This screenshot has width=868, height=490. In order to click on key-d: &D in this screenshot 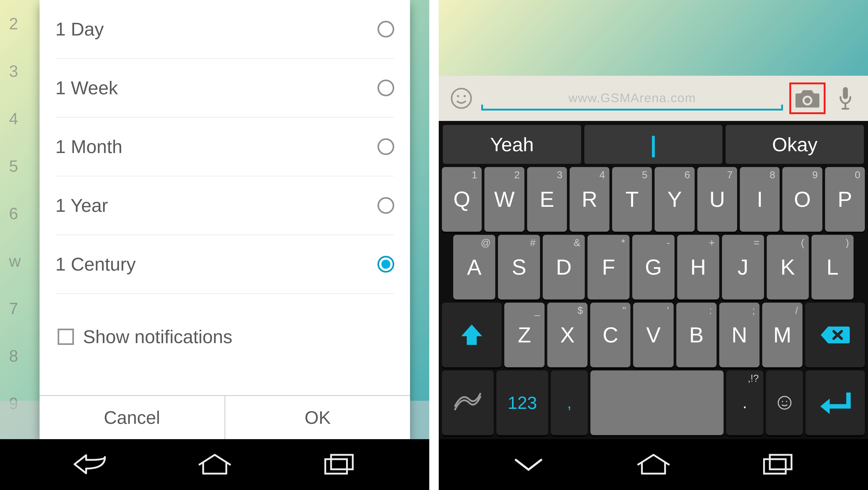, I will do `click(564, 267)`.